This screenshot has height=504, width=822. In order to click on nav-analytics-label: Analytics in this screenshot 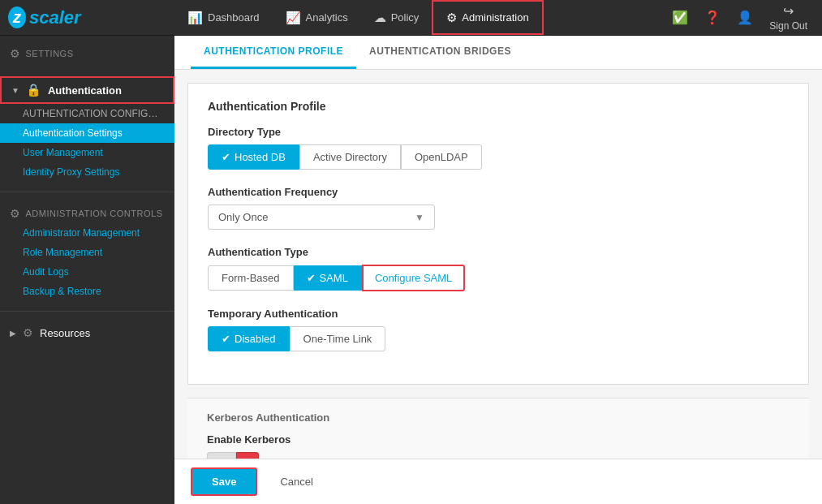, I will do `click(327, 18)`.